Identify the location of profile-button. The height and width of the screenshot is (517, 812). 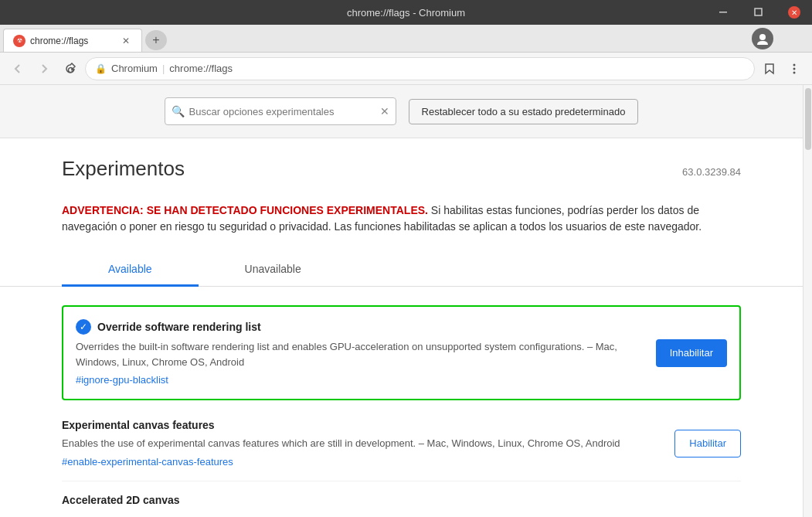
(763, 39).